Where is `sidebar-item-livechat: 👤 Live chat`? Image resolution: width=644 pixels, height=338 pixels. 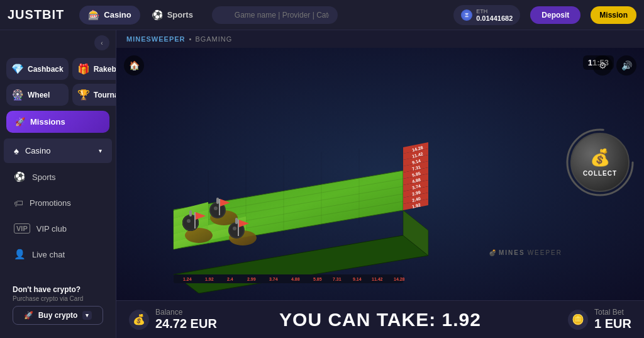 sidebar-item-livechat: 👤 Live chat is located at coordinates (58, 254).